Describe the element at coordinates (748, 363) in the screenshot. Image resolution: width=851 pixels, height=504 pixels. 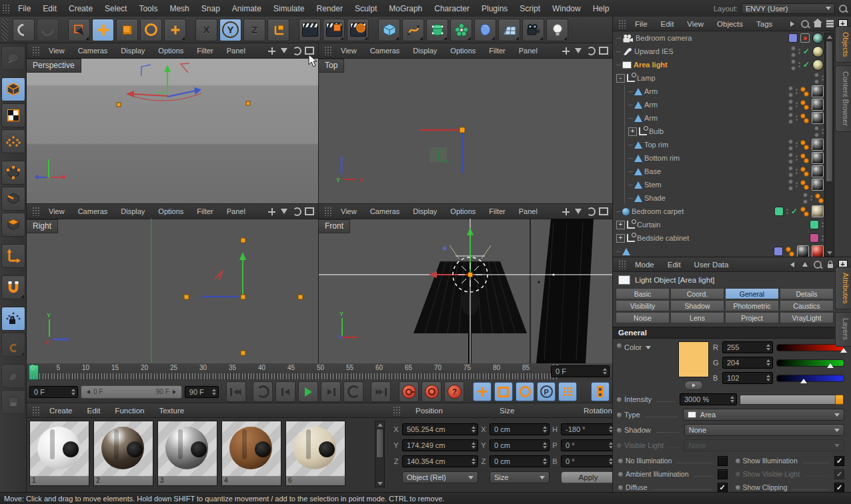
I see `green-field: 204` at that location.